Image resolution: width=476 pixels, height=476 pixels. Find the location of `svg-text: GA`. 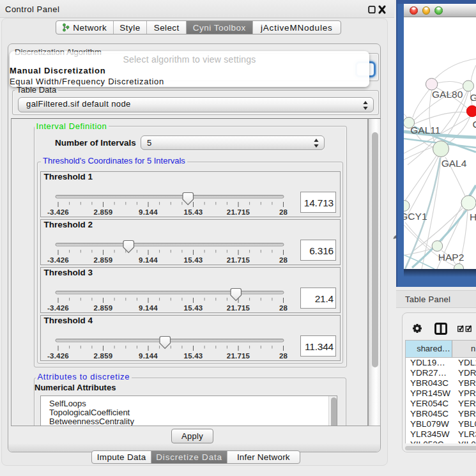

svg-text: GA is located at coordinates (473, 97).